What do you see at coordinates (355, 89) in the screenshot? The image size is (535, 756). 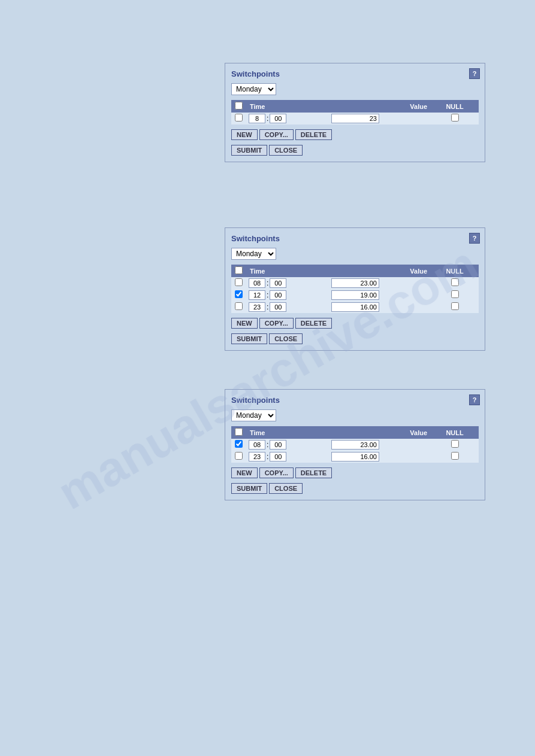 I see `panel-1-day-select-container: Monday` at bounding box center [355, 89].